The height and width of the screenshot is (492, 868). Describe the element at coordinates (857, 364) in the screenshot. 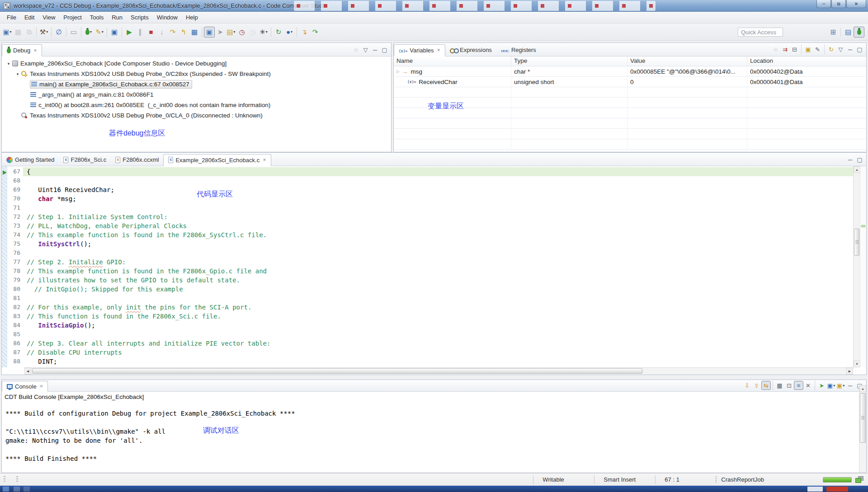

I see `scroll-down-icon: ▼` at that location.